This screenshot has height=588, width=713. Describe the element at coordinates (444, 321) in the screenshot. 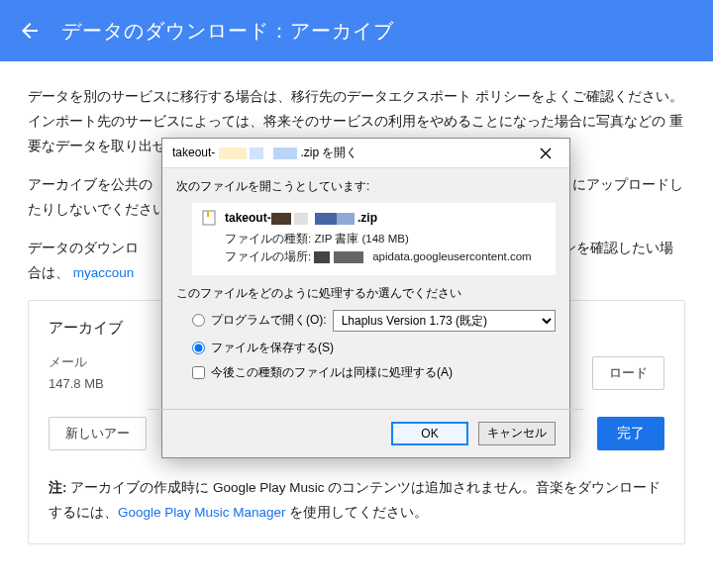

I see `open-with-select: Lhaplus Version 1.73 (既定)` at that location.